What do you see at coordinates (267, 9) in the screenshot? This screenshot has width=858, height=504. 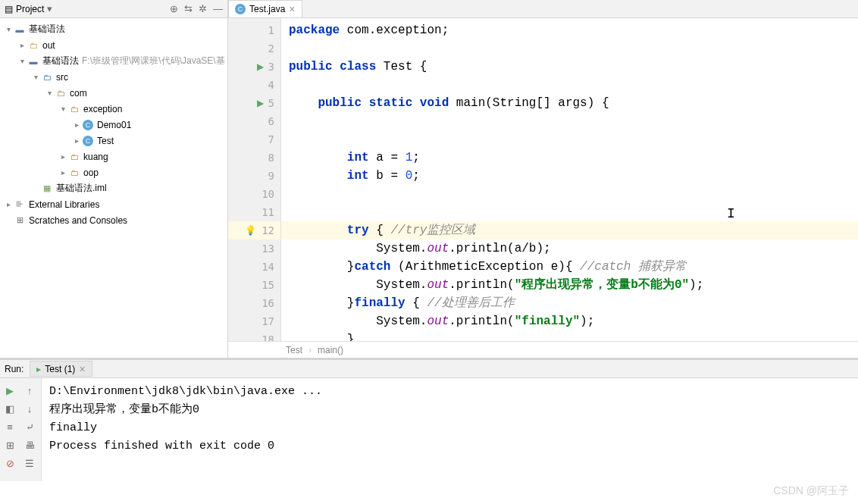 I see `tab-label: Test.java` at bounding box center [267, 9].